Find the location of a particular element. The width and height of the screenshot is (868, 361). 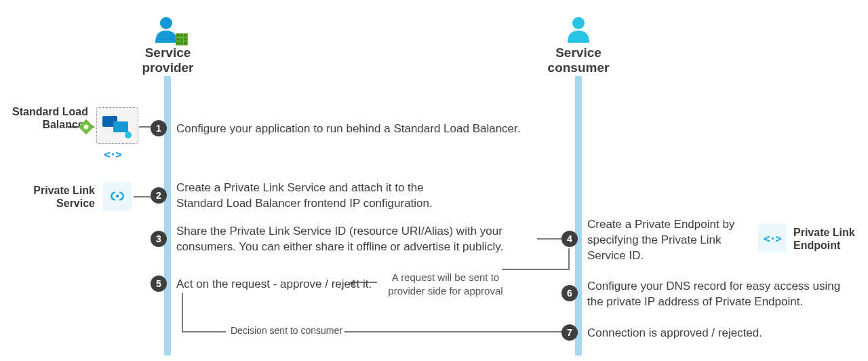

step-5-num: 5 is located at coordinates (159, 284).